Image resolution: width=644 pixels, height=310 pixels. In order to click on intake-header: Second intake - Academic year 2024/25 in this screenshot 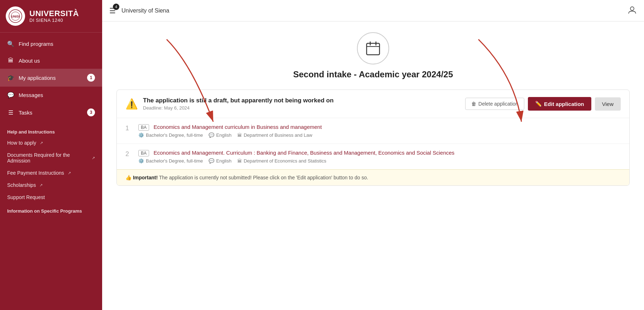, I will do `click(373, 56)`.